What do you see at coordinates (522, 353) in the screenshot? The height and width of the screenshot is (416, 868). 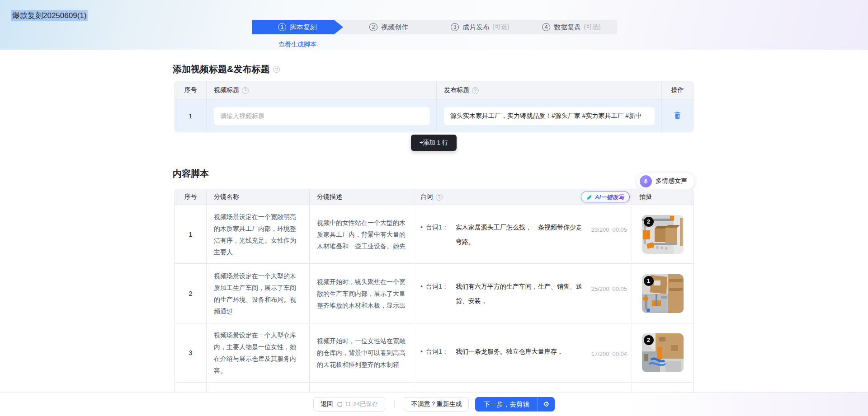 I see `dialogue-text: 我们一条龙服务。独立仓库大量库存，` at bounding box center [522, 353].